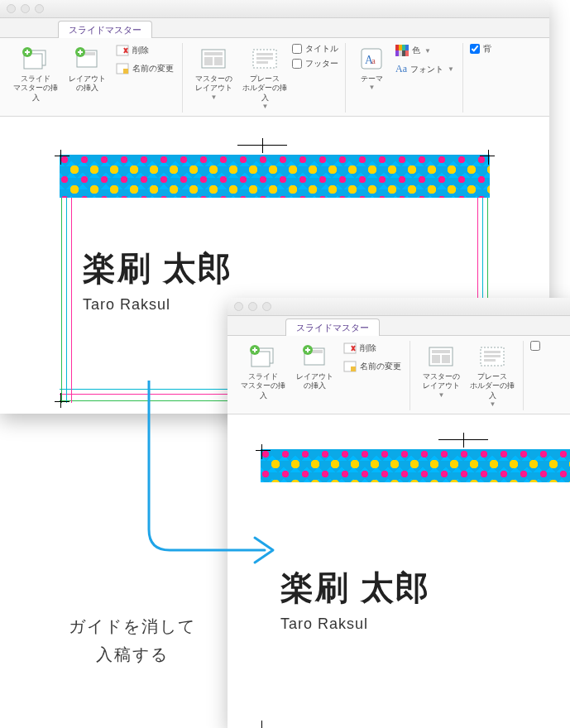 This screenshot has width=570, height=728. What do you see at coordinates (402, 50) in the screenshot?
I see `color-swatch-icon` at bounding box center [402, 50].